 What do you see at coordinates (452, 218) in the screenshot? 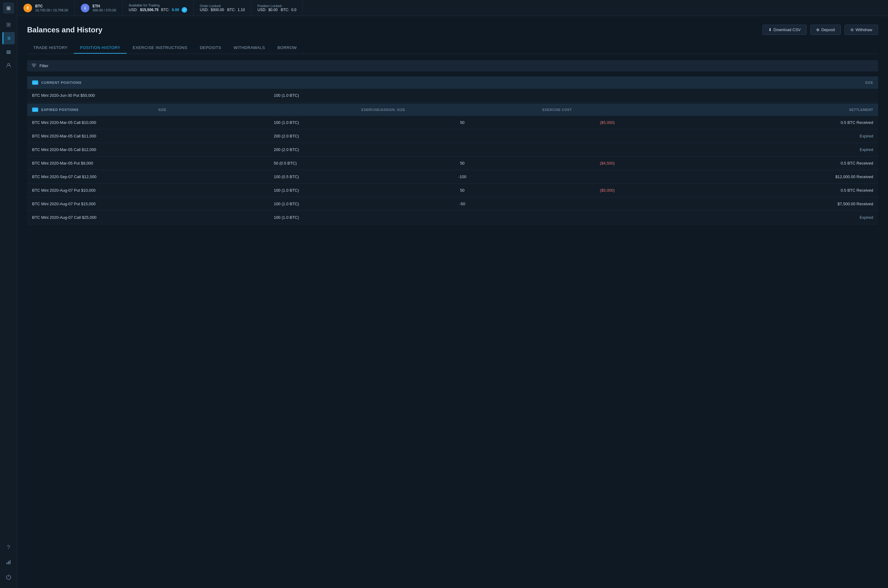
I see `table-row: BTC Mini 2020-Aug-07 Call $25,000 100 (1…` at bounding box center [452, 218].